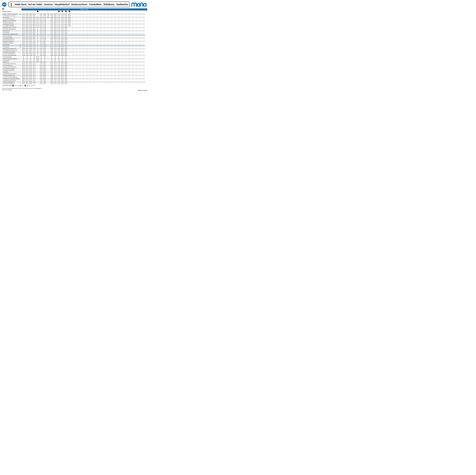  What do you see at coordinates (34, 28) in the screenshot?
I see `time-cell: 06.50` at bounding box center [34, 28].